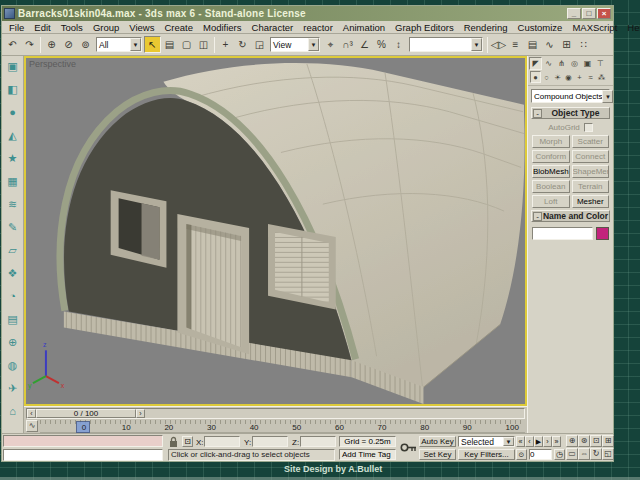 The height and width of the screenshot is (480, 640). Describe the element at coordinates (486, 454) in the screenshot. I see `key-filters-button: Key Filters...` at that location.